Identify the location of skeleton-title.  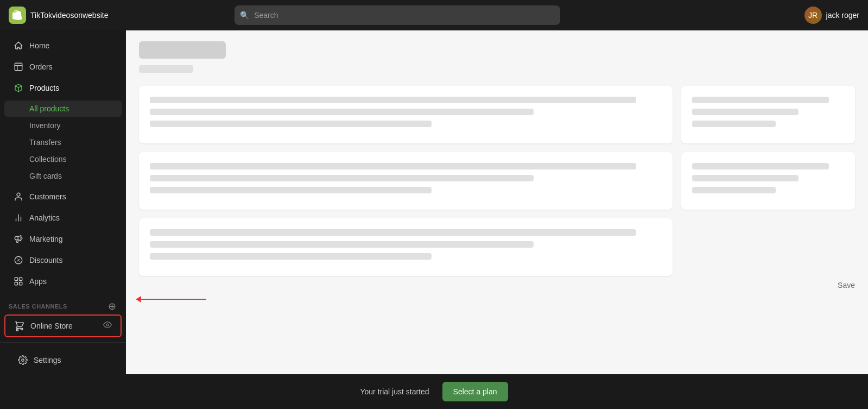
(182, 50).